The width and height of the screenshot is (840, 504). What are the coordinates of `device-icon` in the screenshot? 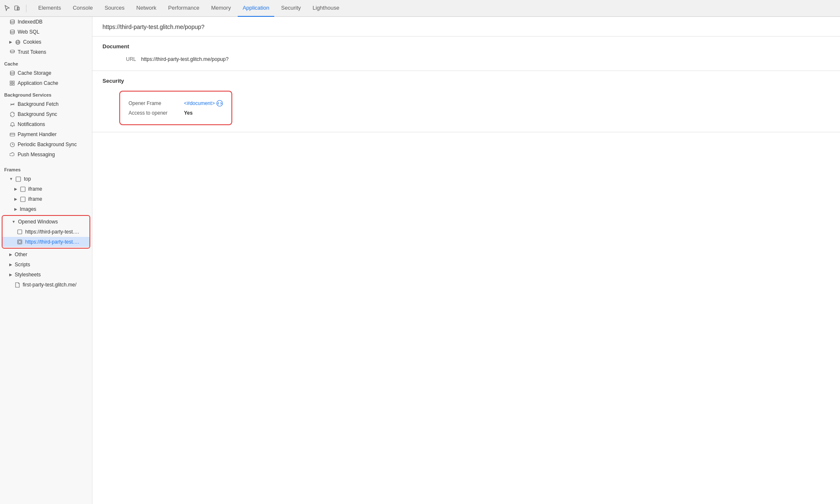 It's located at (17, 8).